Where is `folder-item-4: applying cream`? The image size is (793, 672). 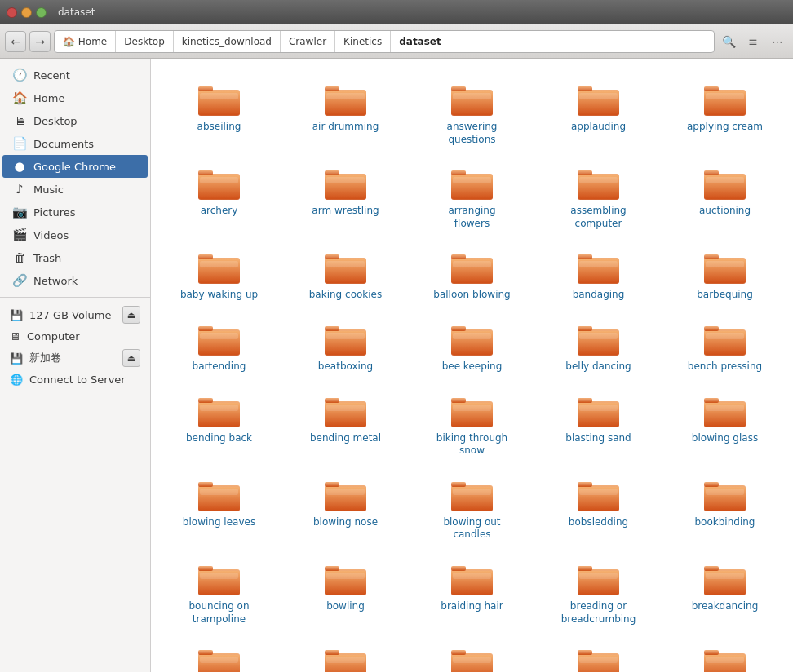 folder-item-4: applying cream is located at coordinates (724, 113).